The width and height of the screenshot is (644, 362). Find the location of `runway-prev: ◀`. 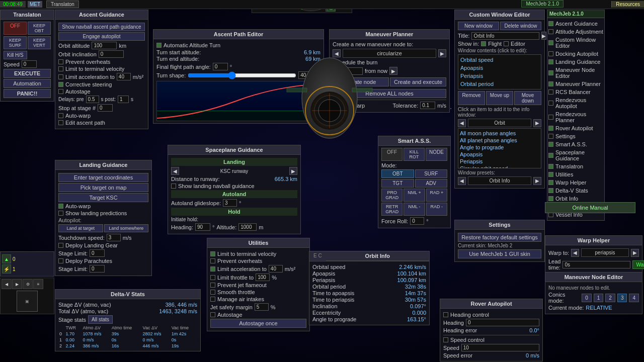

runway-prev: ◀ is located at coordinates (175, 171).